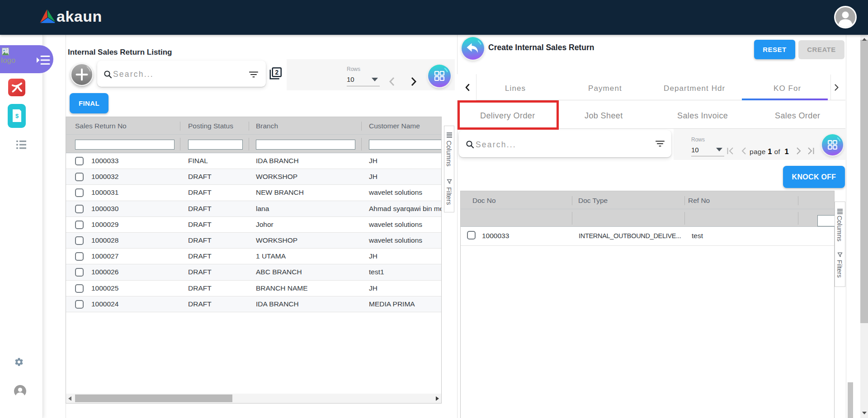 The image size is (868, 418). What do you see at coordinates (277, 72) in the screenshot?
I see `svg-text: 2` at bounding box center [277, 72].